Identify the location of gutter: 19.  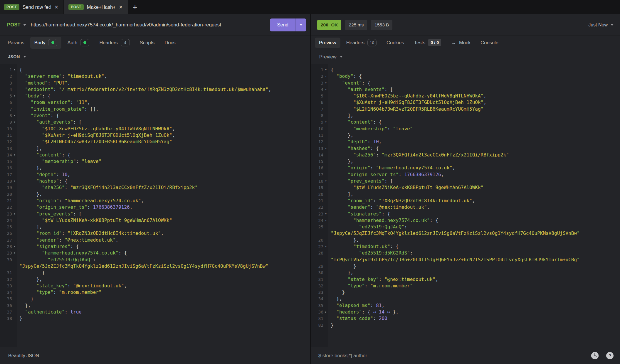
(9, 188).